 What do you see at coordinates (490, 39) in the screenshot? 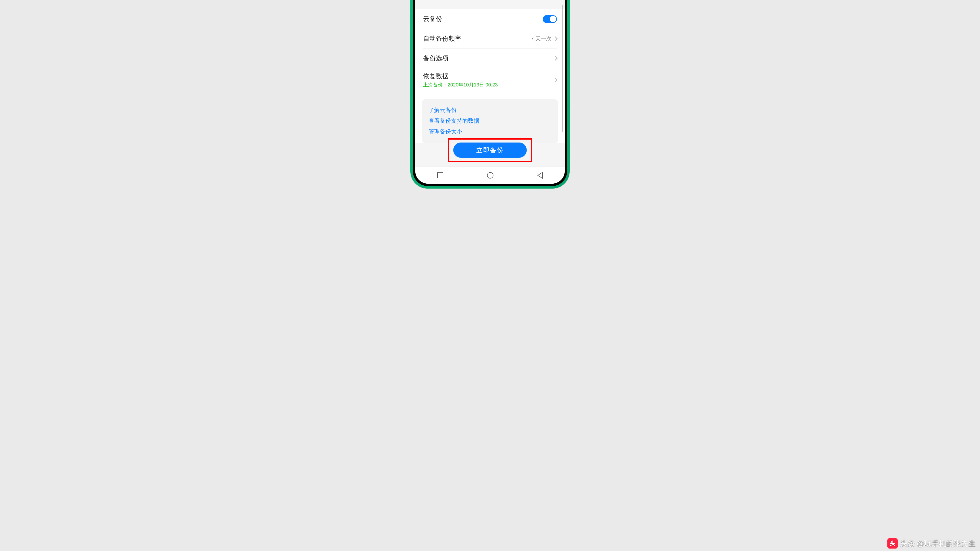
I see `row-auto-frequency: 自动备份频率 7 天一次` at bounding box center [490, 39].